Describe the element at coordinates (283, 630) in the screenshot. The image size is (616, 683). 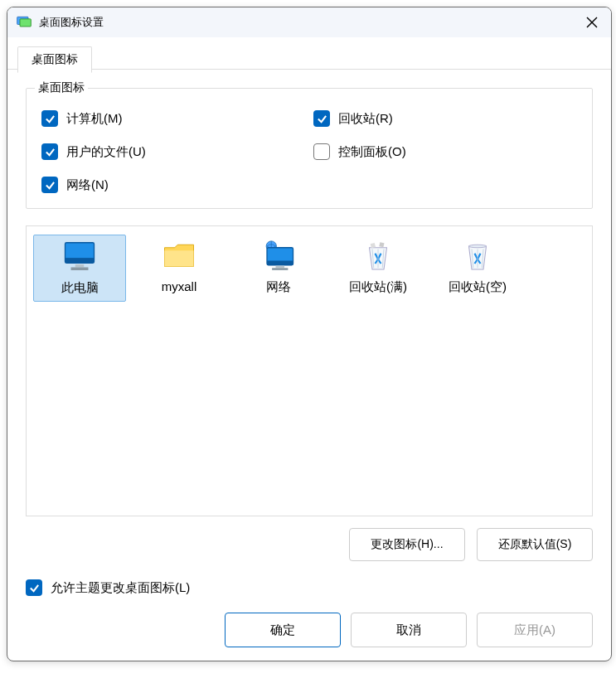
I see `ok-button: 确定` at that location.